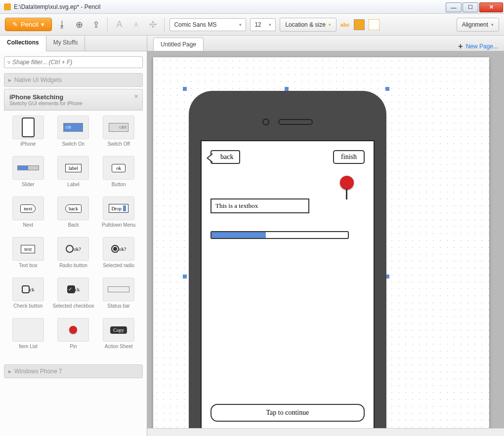 The width and height of the screenshot is (504, 436). I want to click on shape-statusbar: Status bar, so click(119, 296).